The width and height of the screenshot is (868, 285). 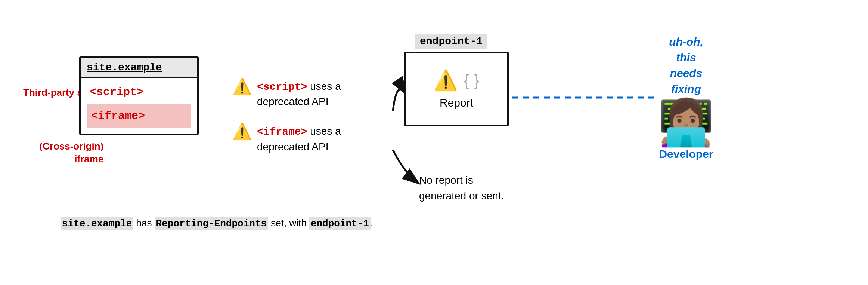 What do you see at coordinates (686, 154) in the screenshot?
I see `developer-label: Developer` at bounding box center [686, 154].